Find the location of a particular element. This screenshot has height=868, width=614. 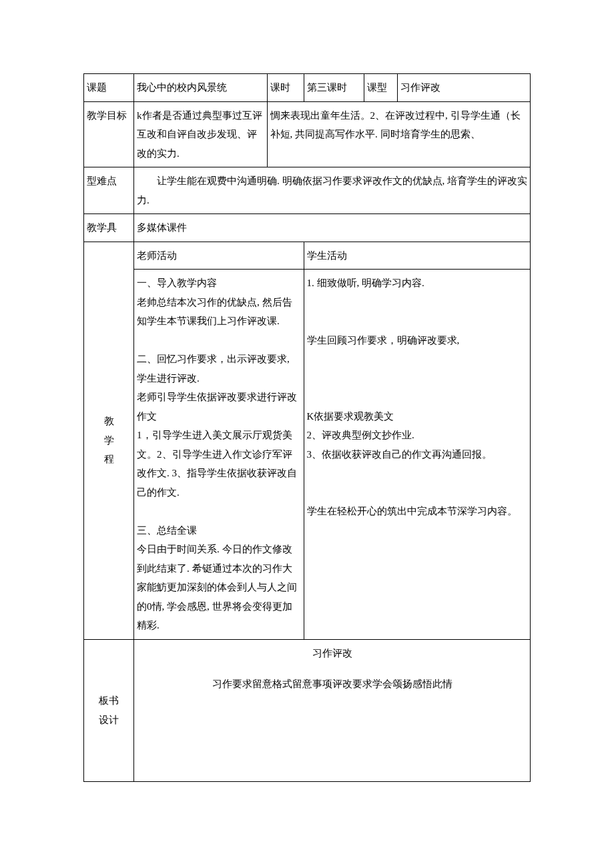

row-goals: 教学目标 k作者是否通过典型事过互评互改和自评自改步发现、评改的实力. 惆来表现… is located at coordinates (307, 135).